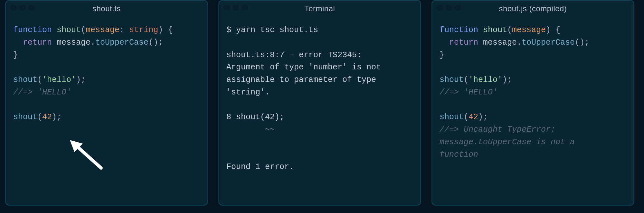 The width and height of the screenshot is (644, 213). I want to click on titlebar-terminal: Terminal, so click(320, 9).